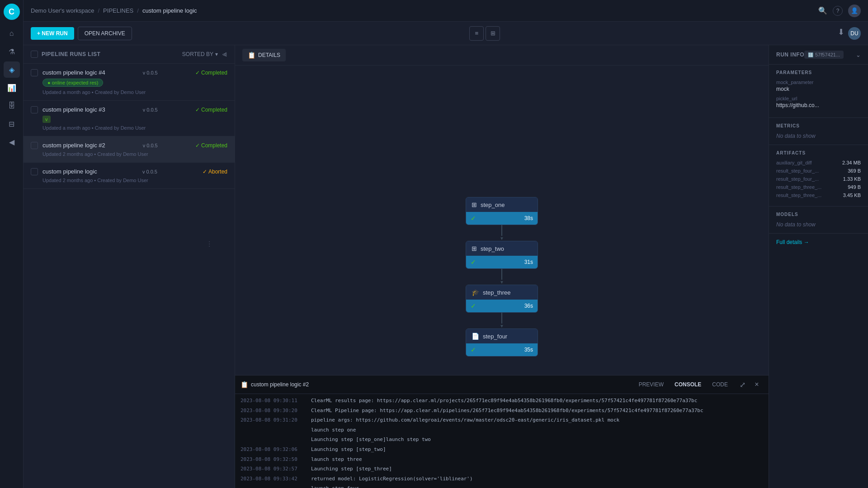 This screenshot has width=868, height=488. I want to click on user-menu-icon: DU, so click(854, 33).